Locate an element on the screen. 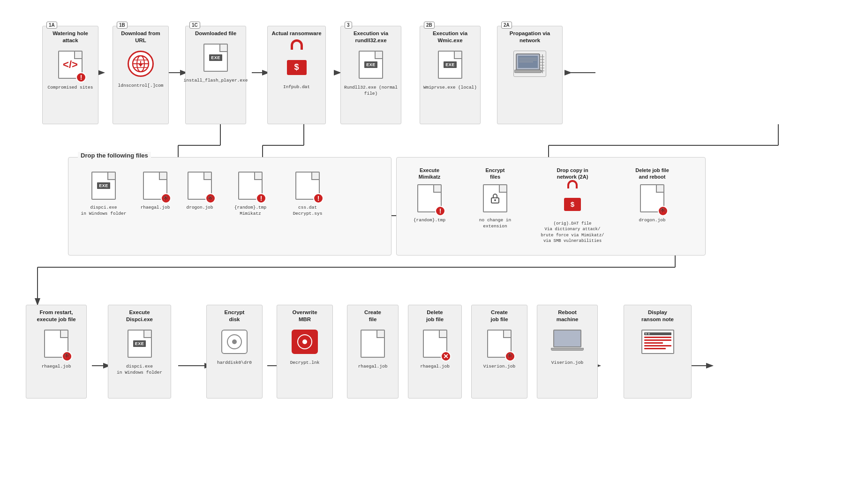 The image size is (858, 504). create-job-file-icon-wrap: 🐞 is located at coordinates (499, 344).